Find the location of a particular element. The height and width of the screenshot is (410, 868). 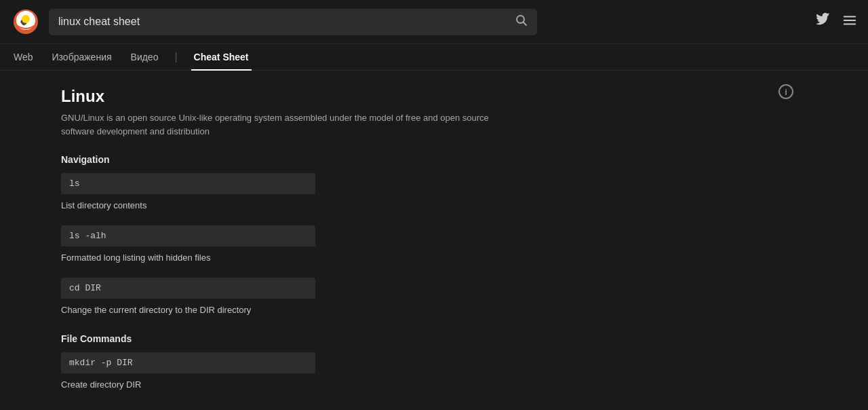

tab-web: Web is located at coordinates (23, 58).